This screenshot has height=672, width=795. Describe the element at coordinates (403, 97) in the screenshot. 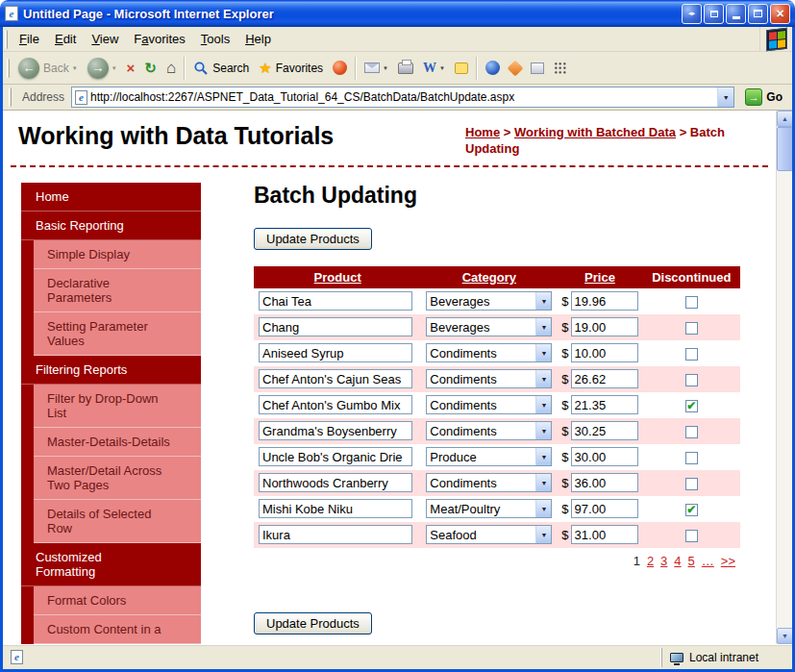

I see `address-field: e ▼` at that location.